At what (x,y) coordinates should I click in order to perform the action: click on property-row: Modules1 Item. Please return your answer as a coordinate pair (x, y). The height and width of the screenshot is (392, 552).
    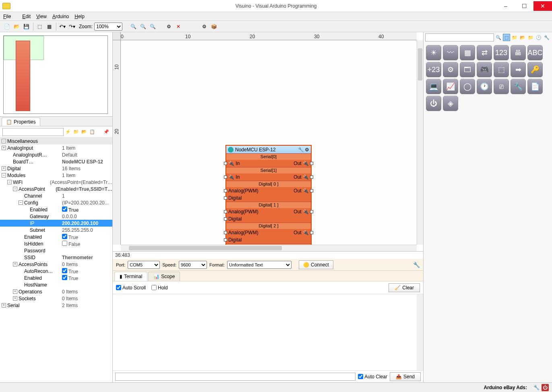
    Looking at the image, I should click on (56, 175).